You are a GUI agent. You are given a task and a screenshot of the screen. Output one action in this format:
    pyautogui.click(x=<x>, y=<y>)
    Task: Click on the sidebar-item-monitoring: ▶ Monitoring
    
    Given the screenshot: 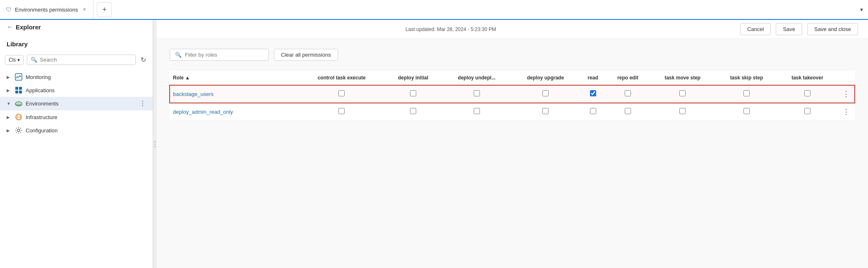 What is the action you would take?
    pyautogui.click(x=76, y=77)
    